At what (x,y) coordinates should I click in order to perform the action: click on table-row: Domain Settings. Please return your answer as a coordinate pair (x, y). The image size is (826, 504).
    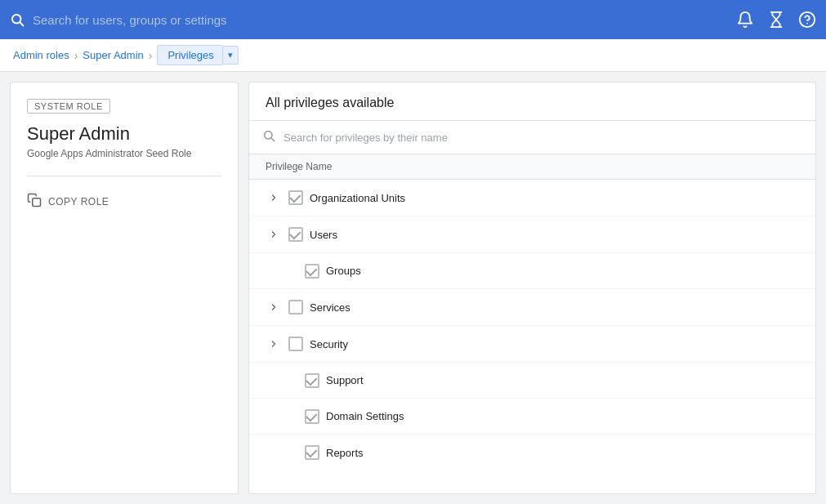
    Looking at the image, I should click on (533, 417).